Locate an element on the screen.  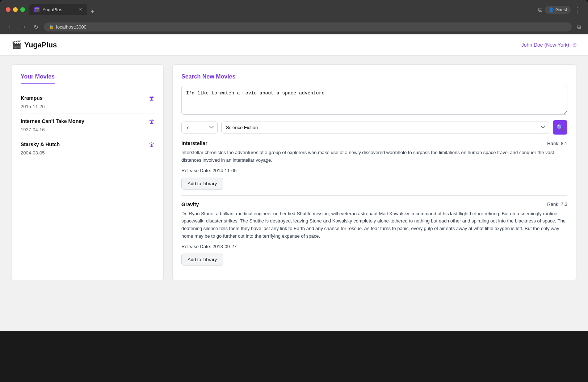
url-text: localhost:3000 is located at coordinates (71, 27).